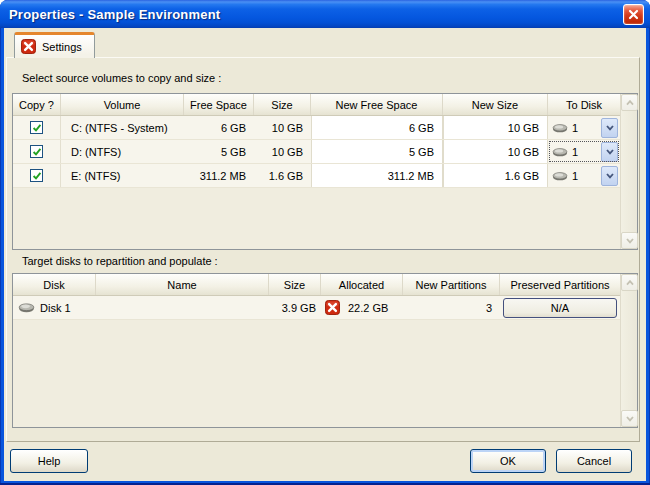 This screenshot has width=650, height=485. I want to click on tab-settings: Settings, so click(54, 45).